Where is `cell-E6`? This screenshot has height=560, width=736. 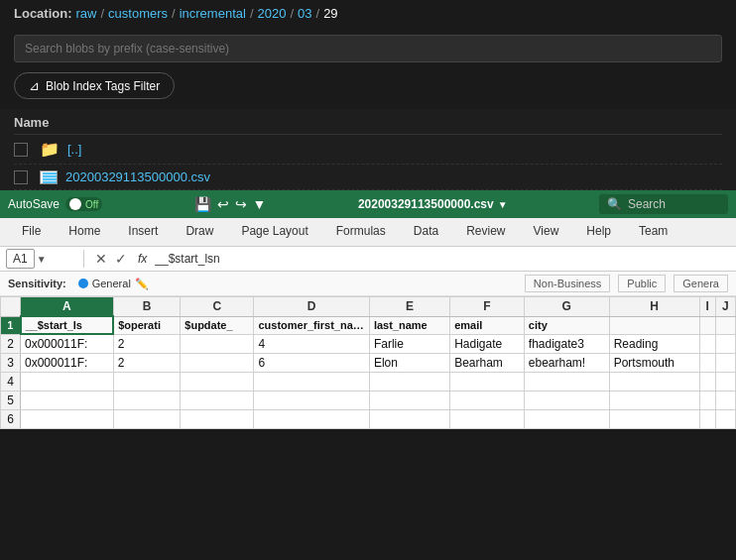
cell-E6 is located at coordinates (409, 420).